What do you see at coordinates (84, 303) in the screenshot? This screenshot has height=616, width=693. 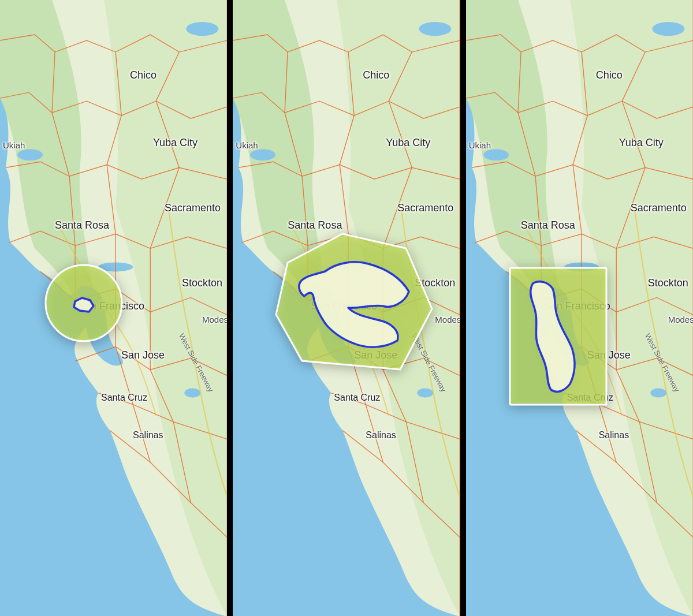 I see `overlay-circle` at bounding box center [84, 303].